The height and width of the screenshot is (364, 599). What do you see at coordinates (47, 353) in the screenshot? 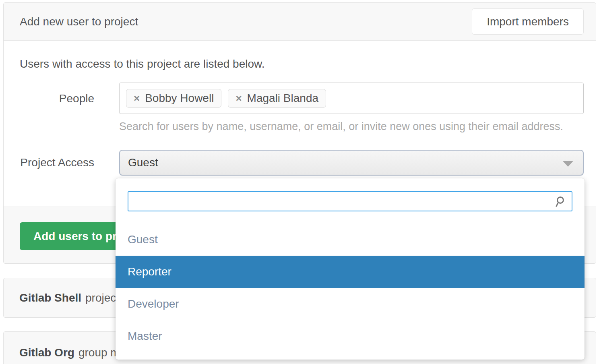
I see `section-group-name: Gitlab Org` at bounding box center [47, 353].